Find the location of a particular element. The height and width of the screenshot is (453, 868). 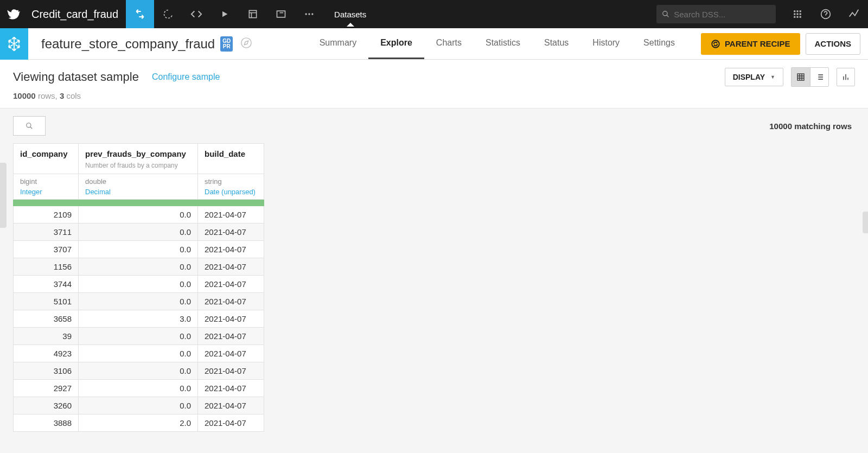

list-view-toggle is located at coordinates (819, 77).